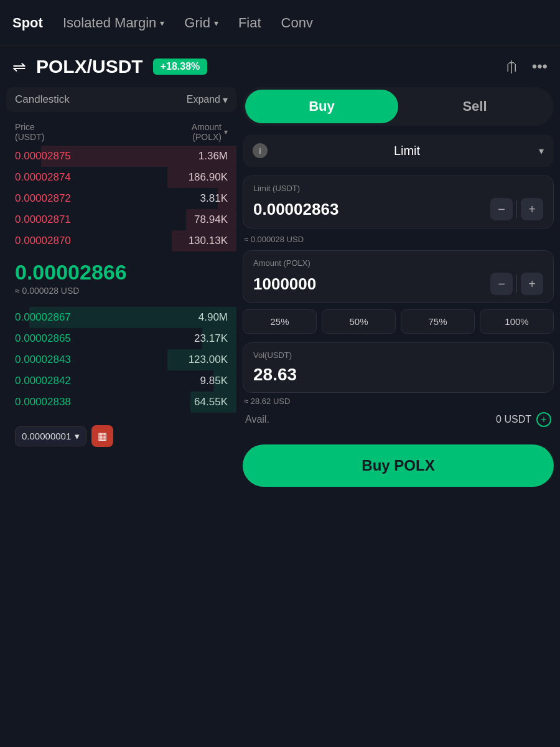  Describe the element at coordinates (121, 291) in the screenshot. I see `current-price-usd: ≈ 0.000028 USD` at that location.